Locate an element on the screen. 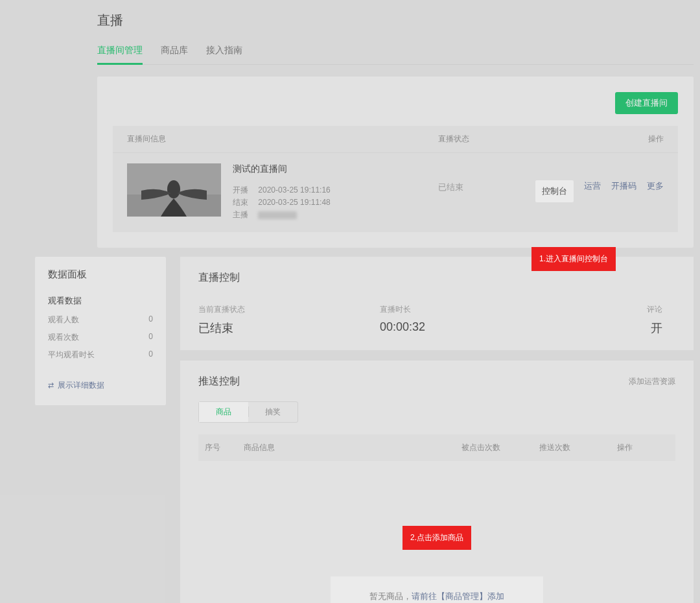 The image size is (700, 603). table-row: 测试的直播间 开播 2020-03-25 19:11:16 结束 2020-03… is located at coordinates (395, 192).